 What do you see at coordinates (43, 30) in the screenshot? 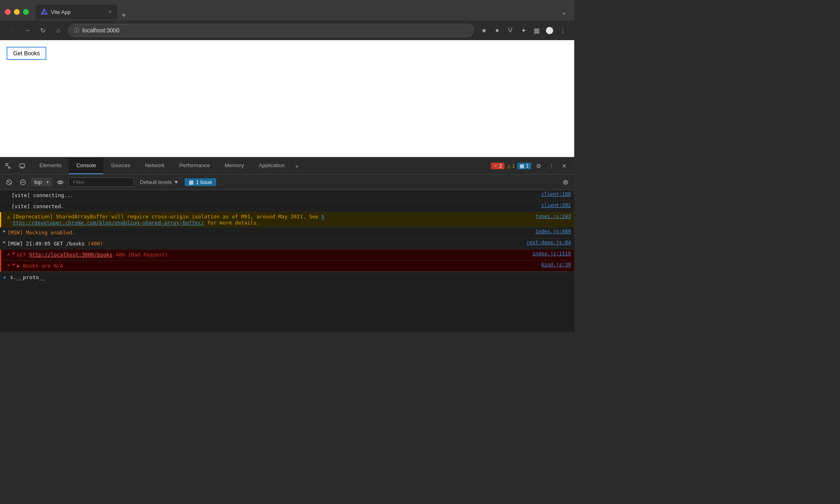
I see `reload-button: ↻` at bounding box center [43, 30].